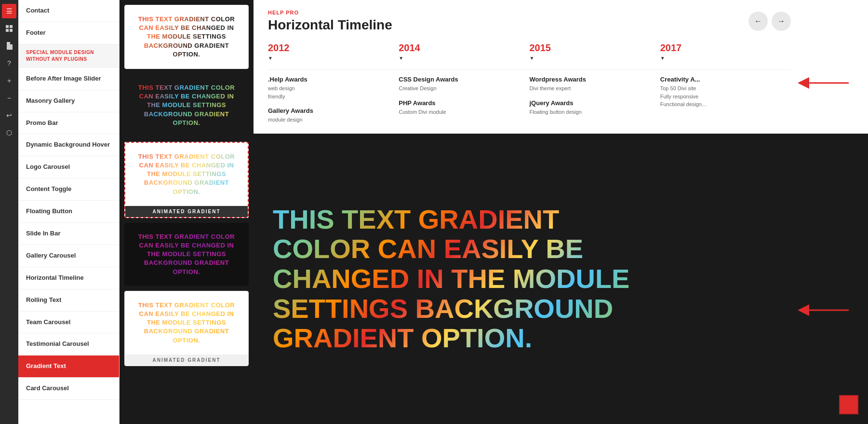 This screenshot has width=868, height=424. What do you see at coordinates (68, 101) in the screenshot?
I see `sidebar-item-masonry: Masonry Gallery` at bounding box center [68, 101].